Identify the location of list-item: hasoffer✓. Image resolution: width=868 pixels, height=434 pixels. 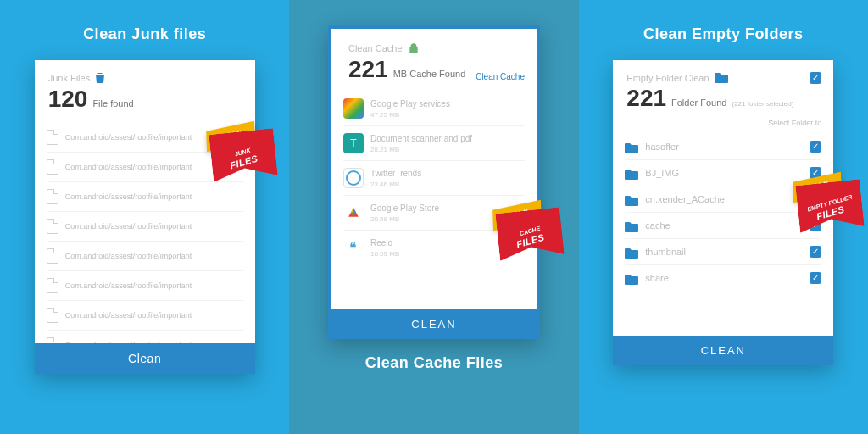
(723, 147).